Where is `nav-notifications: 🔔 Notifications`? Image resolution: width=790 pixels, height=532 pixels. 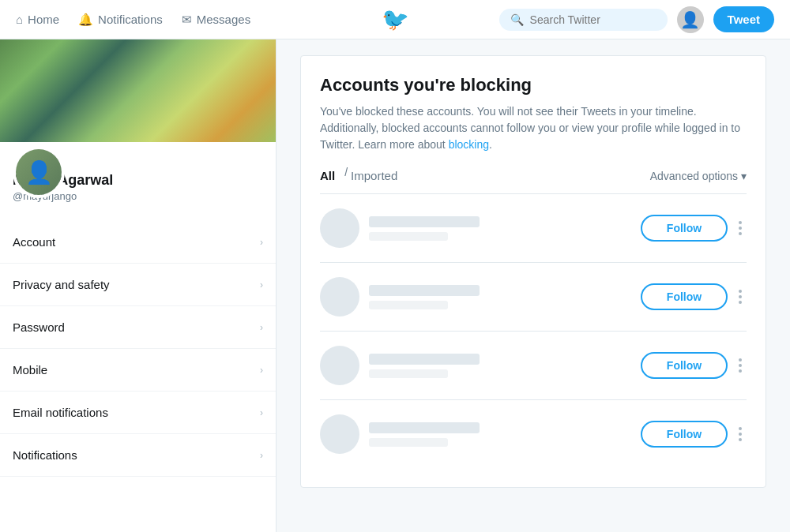 nav-notifications: 🔔 Notifications is located at coordinates (120, 20).